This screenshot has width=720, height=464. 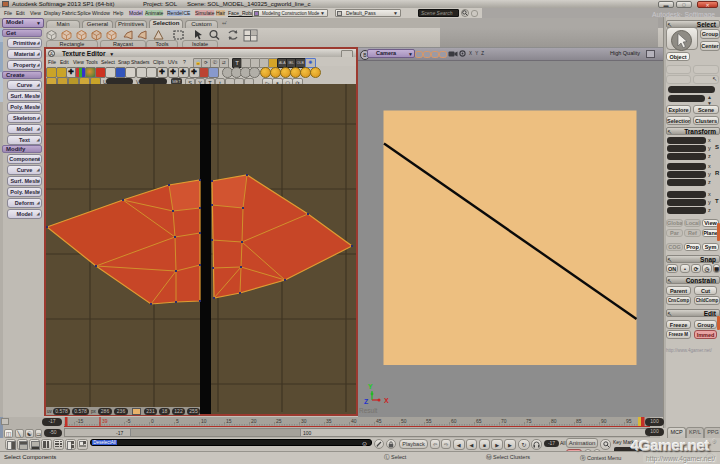 I want to click on svg-text: 39, so click(x=105, y=421).